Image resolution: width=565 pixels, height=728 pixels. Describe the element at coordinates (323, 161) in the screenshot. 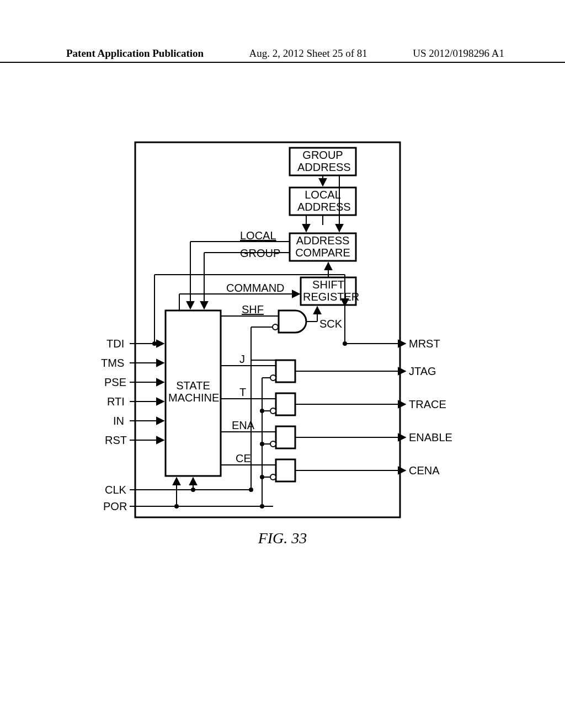

I see `block-group-address: GROUP ADDRESS` at that location.